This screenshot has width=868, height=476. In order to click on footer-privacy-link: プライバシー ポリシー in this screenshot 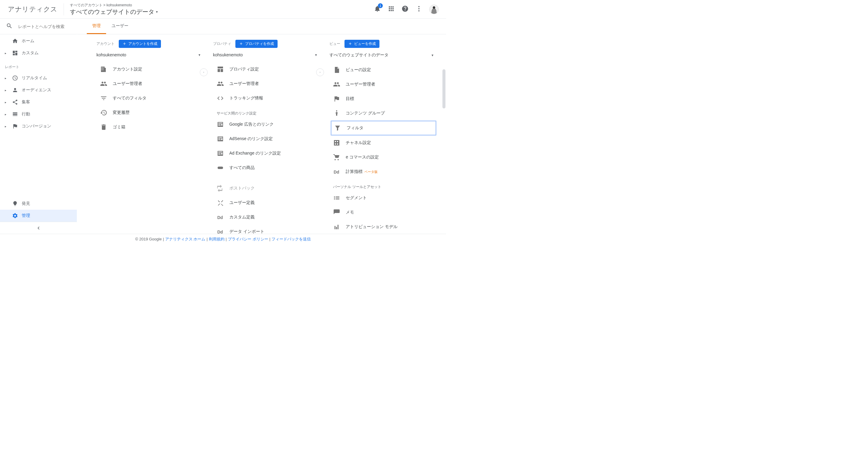, I will do `click(248, 239)`.